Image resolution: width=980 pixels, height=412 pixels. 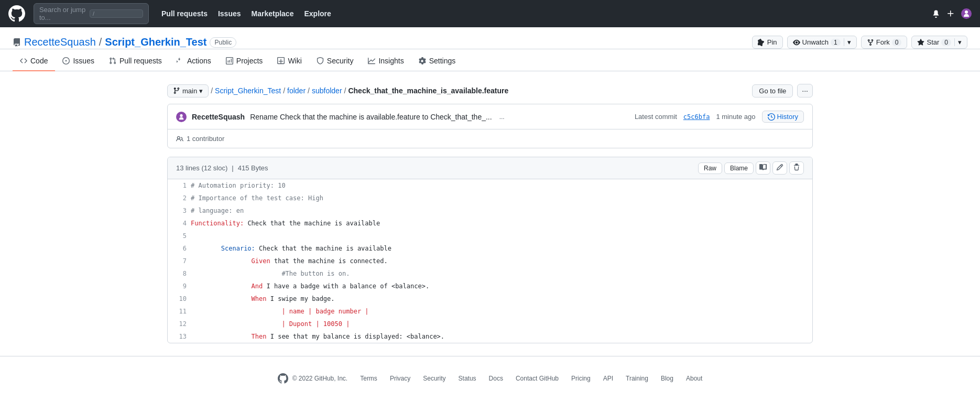 What do you see at coordinates (500, 261) in the screenshot?
I see `line-content: Given that the machine is connected.` at bounding box center [500, 261].